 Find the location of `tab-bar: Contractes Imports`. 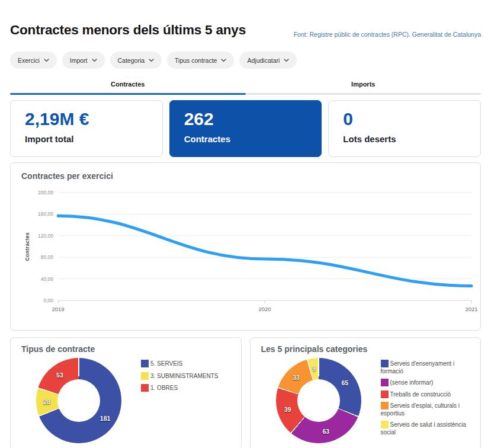

tab-bar: Contractes Imports is located at coordinates (245, 85).